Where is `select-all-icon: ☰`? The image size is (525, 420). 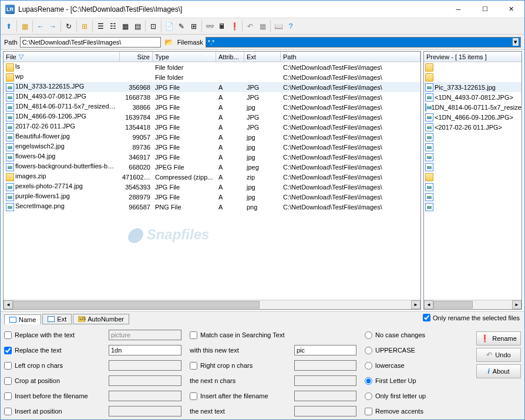
select-all-icon: ☰ is located at coordinates (100, 26).